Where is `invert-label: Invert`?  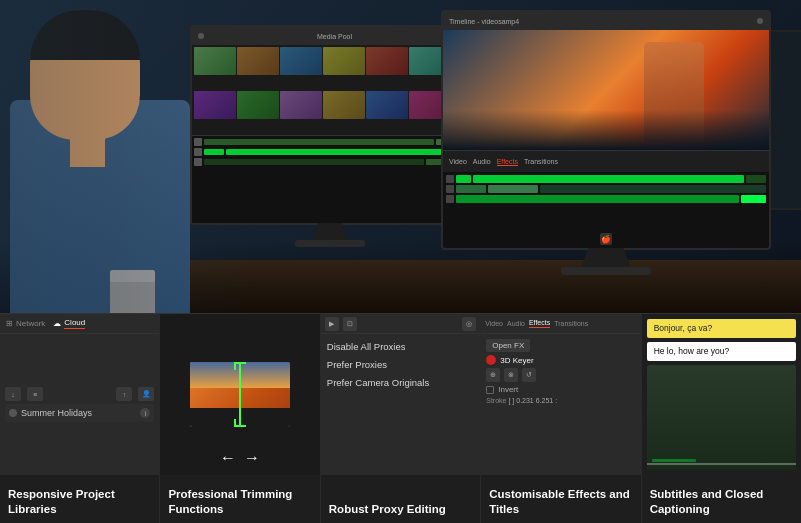
invert-label: Invert is located at coordinates (508, 390).